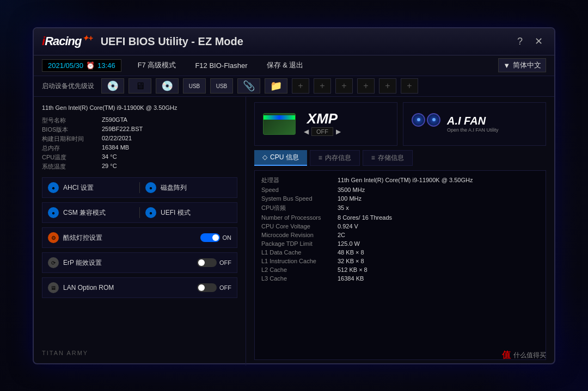  I want to click on f7-button: F7 高级模式, so click(157, 65).